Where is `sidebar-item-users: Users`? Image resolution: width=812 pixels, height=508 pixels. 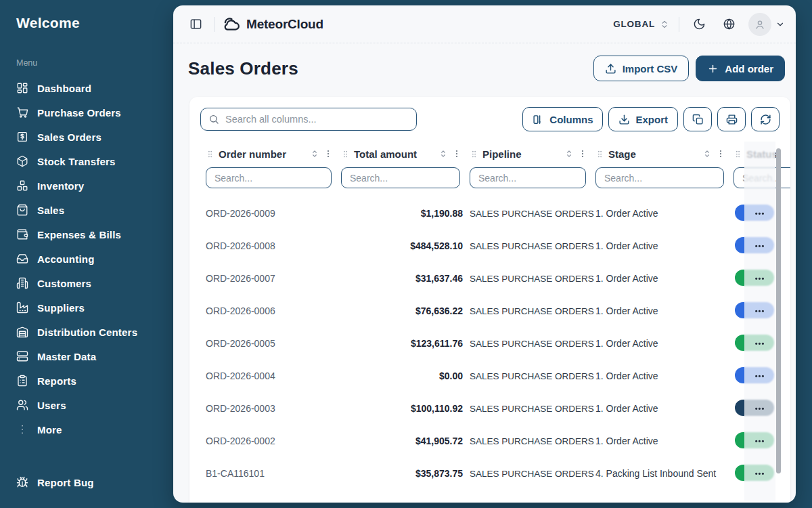 sidebar-item-users: Users is located at coordinates (88, 405).